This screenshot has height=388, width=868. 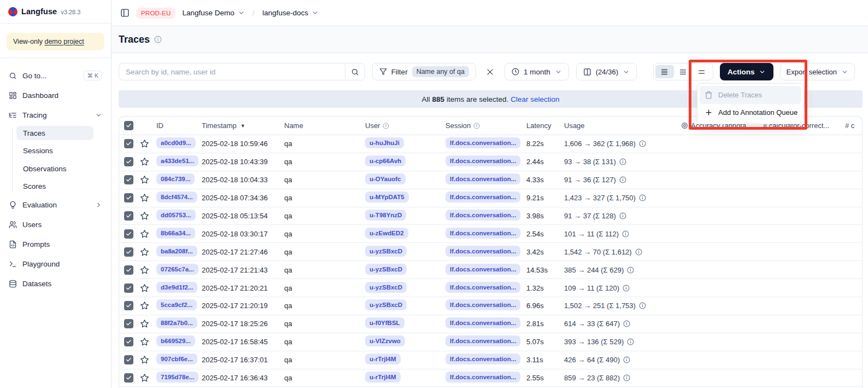 I want to click on sidebar-item-datasets: Datasets, so click(x=56, y=283).